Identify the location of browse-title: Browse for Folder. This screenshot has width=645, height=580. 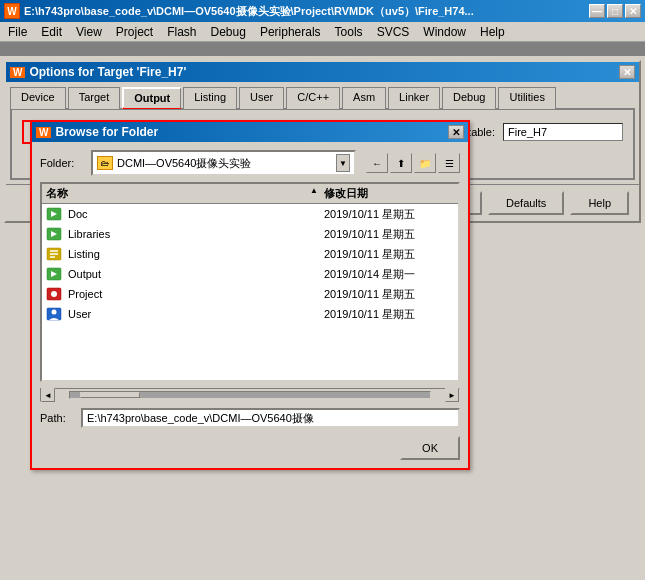
(106, 132).